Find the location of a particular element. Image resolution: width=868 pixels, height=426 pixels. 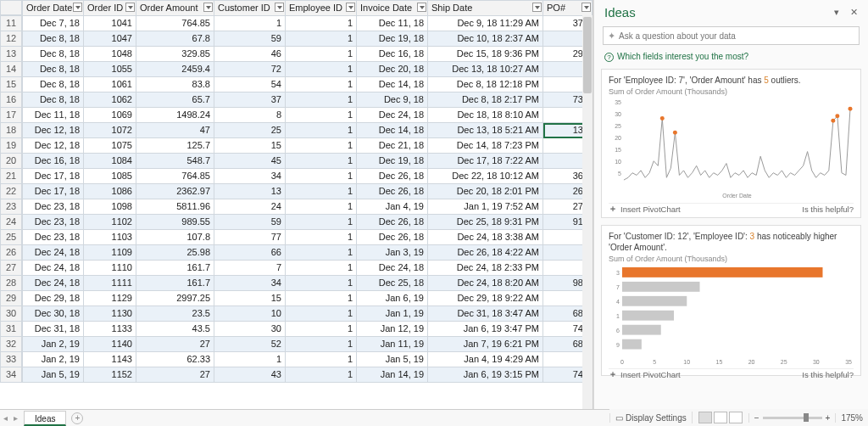

cell: 1041 is located at coordinates (110, 24).